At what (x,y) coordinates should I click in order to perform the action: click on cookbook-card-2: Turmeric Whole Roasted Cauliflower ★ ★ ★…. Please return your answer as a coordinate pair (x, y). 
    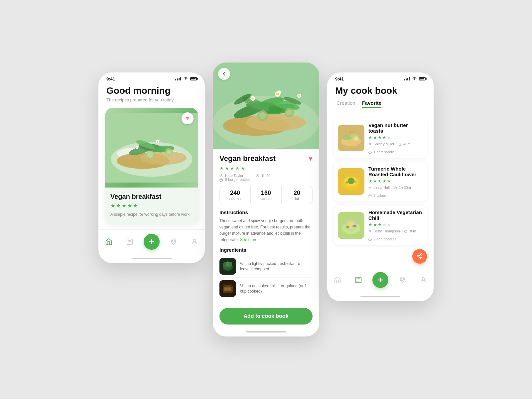
    Looking at the image, I should click on (380, 182).